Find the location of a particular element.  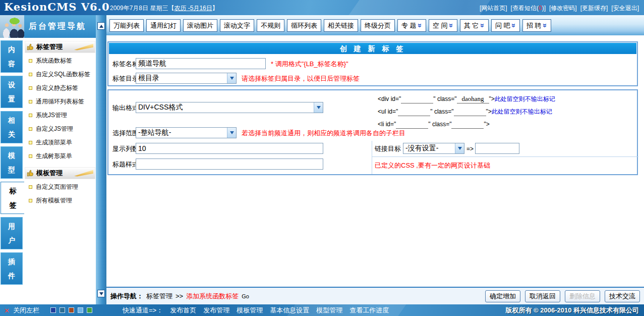

breadcrumb-path: 标签管理 is located at coordinates (159, 296).